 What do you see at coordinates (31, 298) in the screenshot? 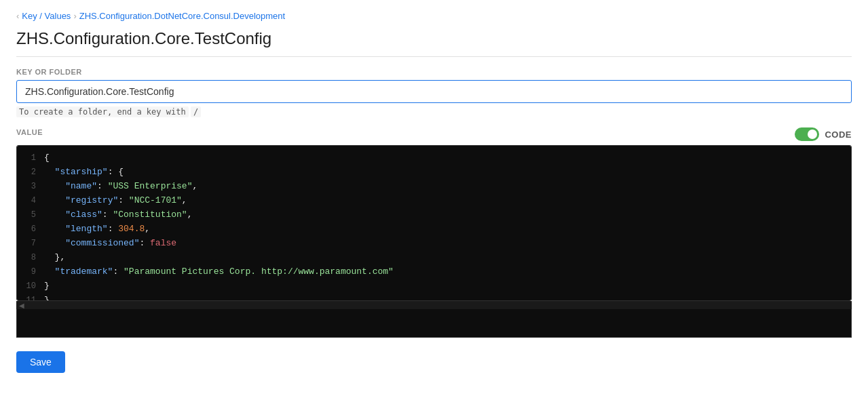
I see `line-number: 11` at bounding box center [31, 298].